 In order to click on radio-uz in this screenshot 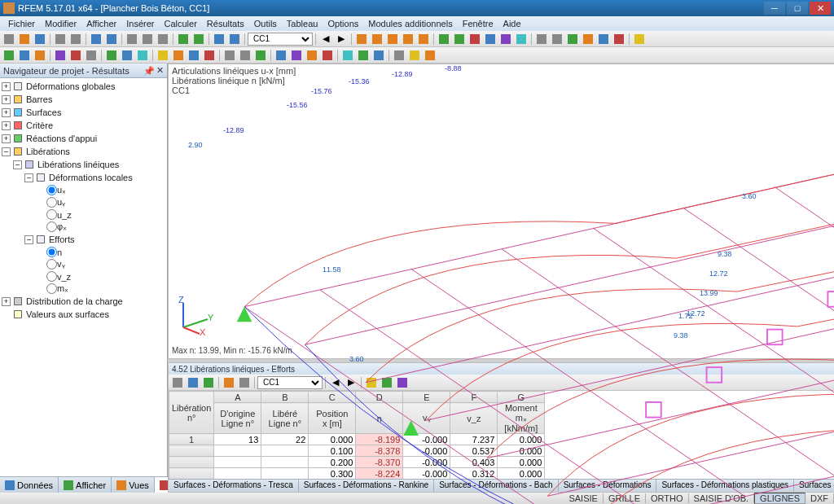, I will do `click(52, 215)`.